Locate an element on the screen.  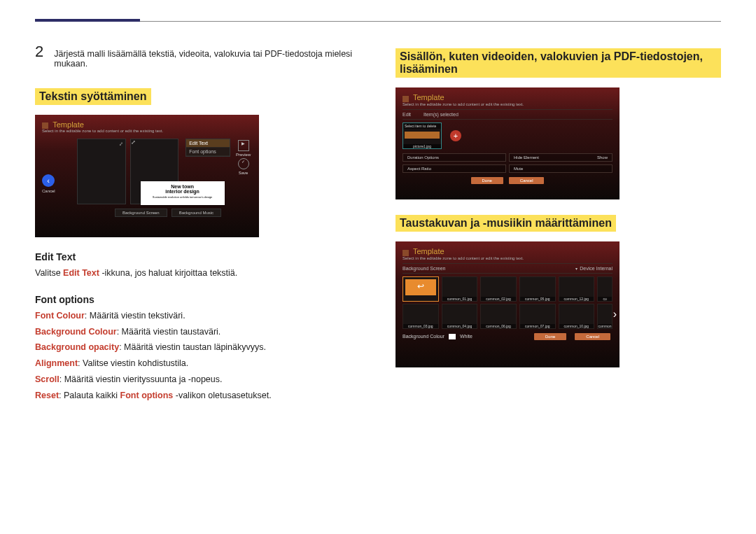
heading-set-background: Taustakuvan ja -musiikin määrittäminen is located at coordinates (505, 223).